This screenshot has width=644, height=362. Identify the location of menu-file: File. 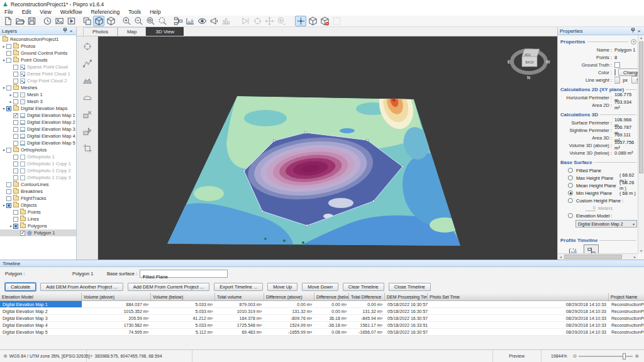
(9, 12).